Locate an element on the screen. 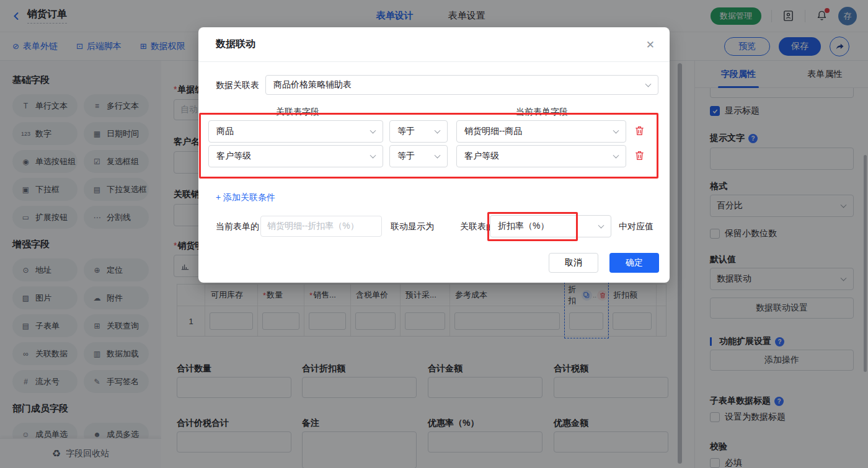 This screenshot has height=468, width=868. condition2-target-select: 客户等级 is located at coordinates (541, 156).